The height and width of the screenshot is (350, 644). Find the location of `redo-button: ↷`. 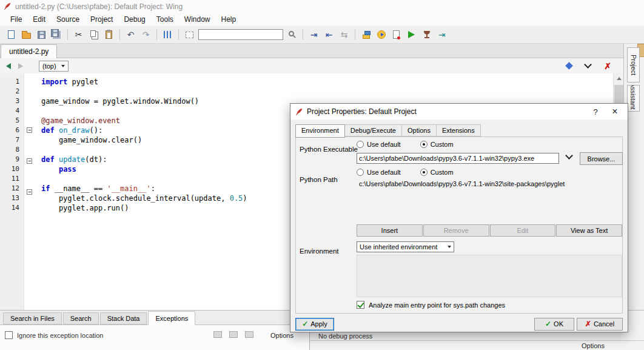

redo-button: ↷ is located at coordinates (146, 35).